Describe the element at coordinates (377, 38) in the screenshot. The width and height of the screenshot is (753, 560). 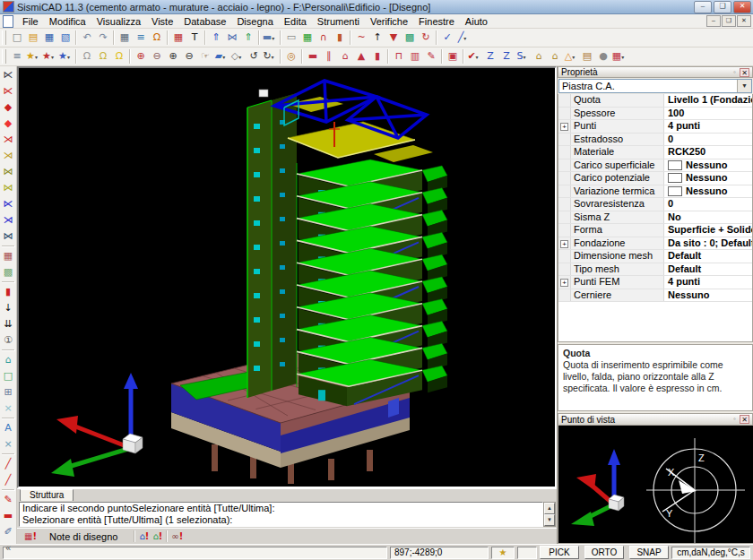
I see `force-icon: ↑` at that location.